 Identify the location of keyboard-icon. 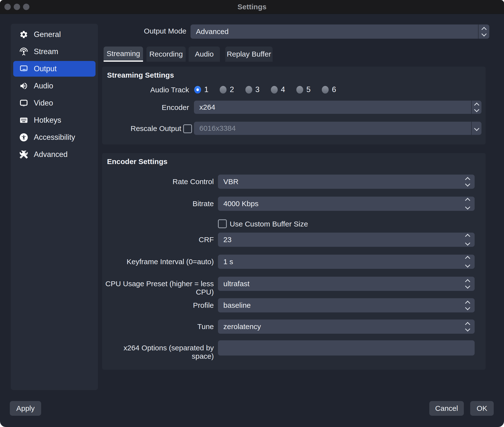
(24, 120).